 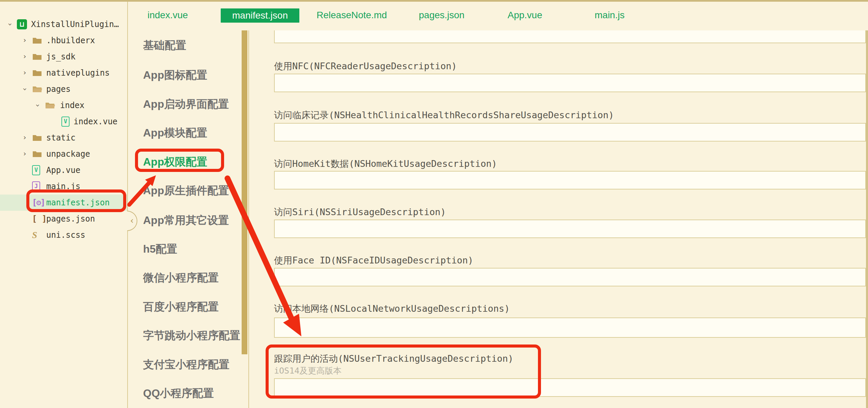 I want to click on field-label: 使用Face ID(NSFaceIDUsageDescription), so click(x=374, y=260).